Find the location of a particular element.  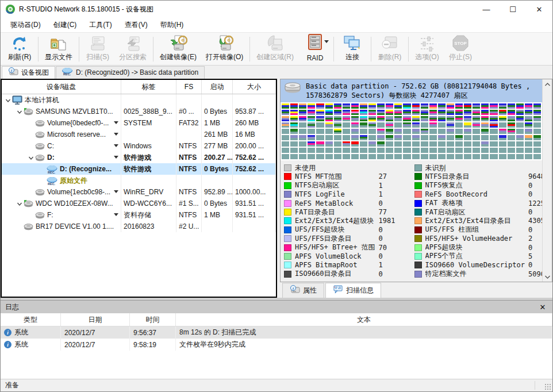

tree-row: Volume{1ecb0c98-...WinRE_DRVNTFS952.89 .… is located at coordinates (139, 192).